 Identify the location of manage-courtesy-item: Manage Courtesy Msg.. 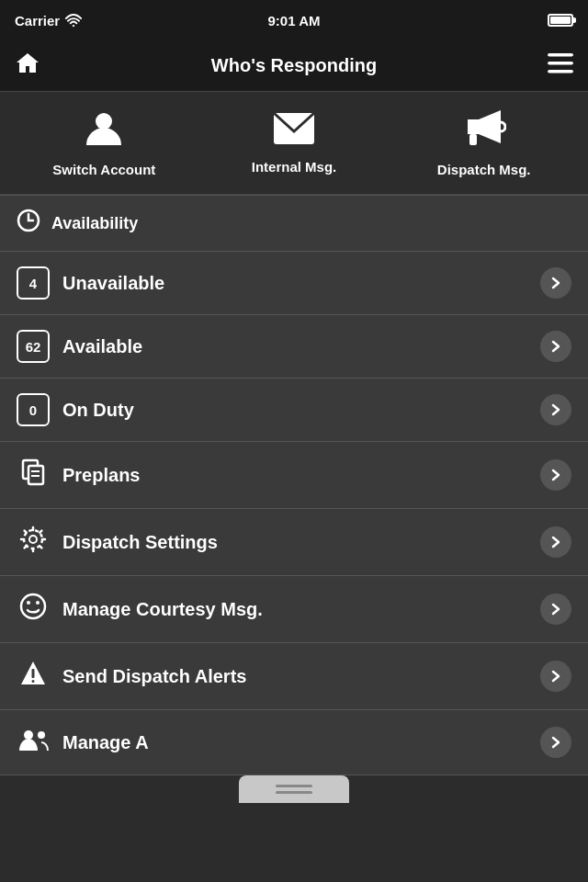
(294, 610).